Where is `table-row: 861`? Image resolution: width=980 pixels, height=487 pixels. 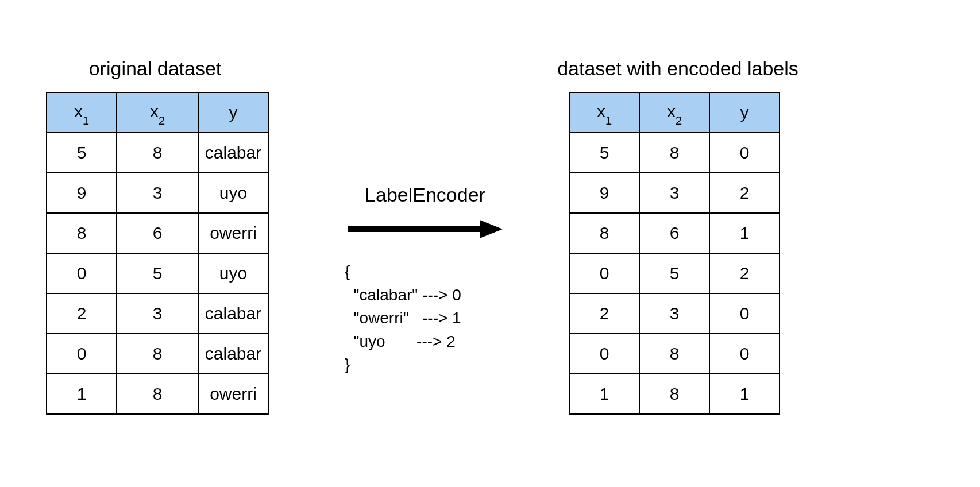
table-row: 861 is located at coordinates (674, 233).